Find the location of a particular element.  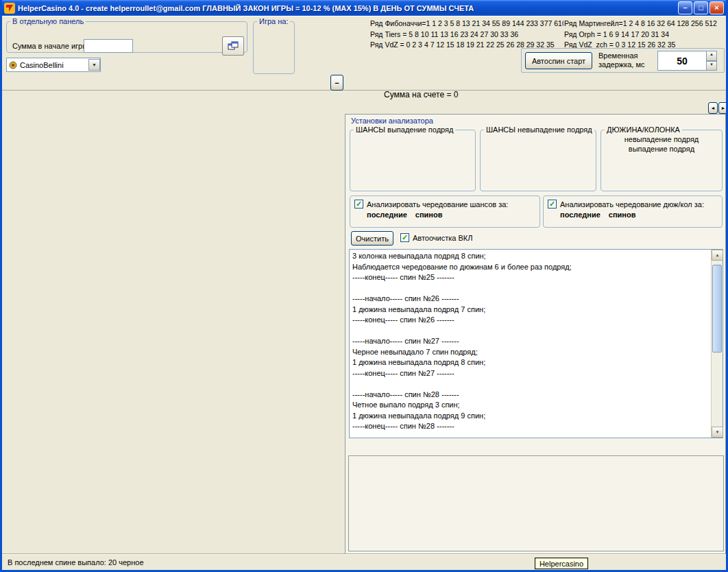

casino-icon is located at coordinates (13, 65).